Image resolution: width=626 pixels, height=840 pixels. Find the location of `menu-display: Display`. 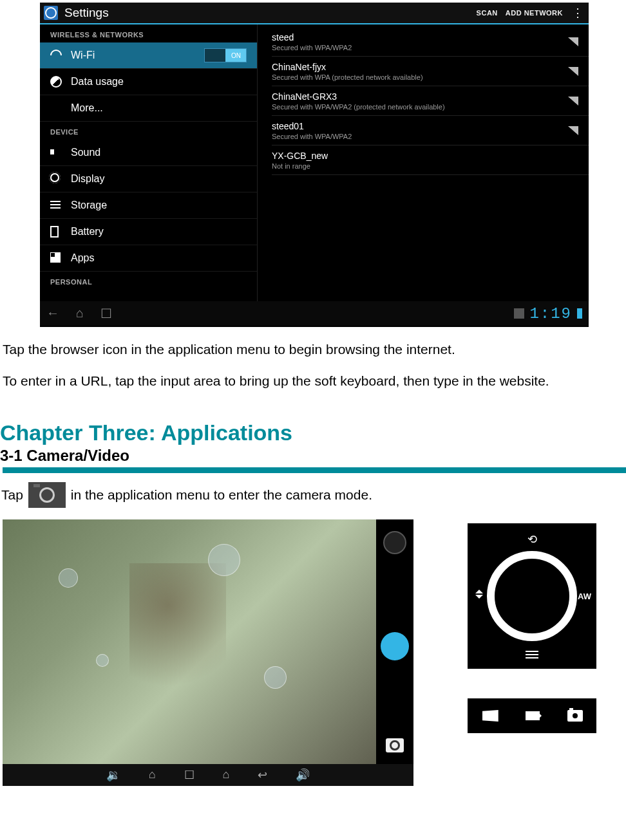

menu-display: Display is located at coordinates (148, 179).